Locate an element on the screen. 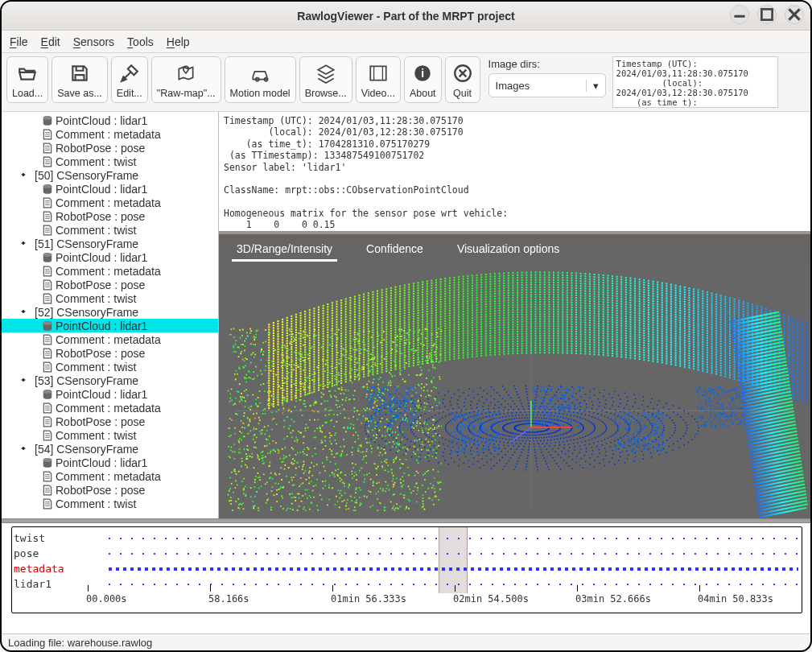  rawmap-button: "Raw-map"... is located at coordinates (187, 80).